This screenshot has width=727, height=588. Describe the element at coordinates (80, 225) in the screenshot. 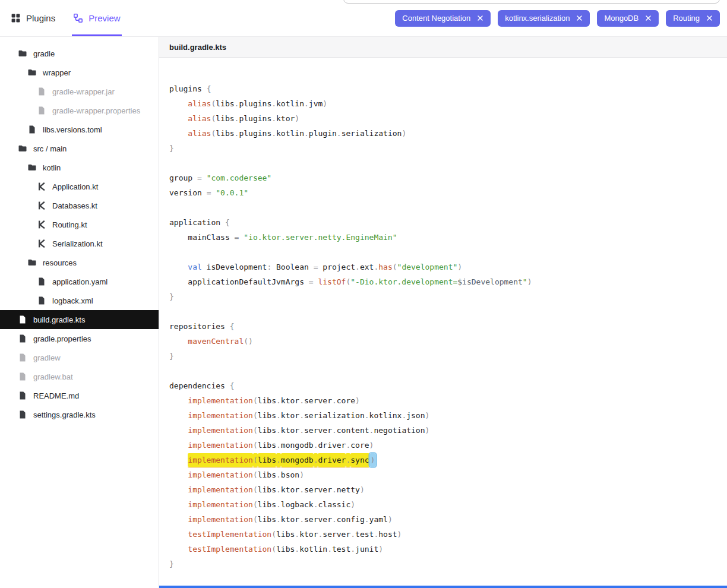

I see `tree-item-routing-kt: Routing.kt` at that location.